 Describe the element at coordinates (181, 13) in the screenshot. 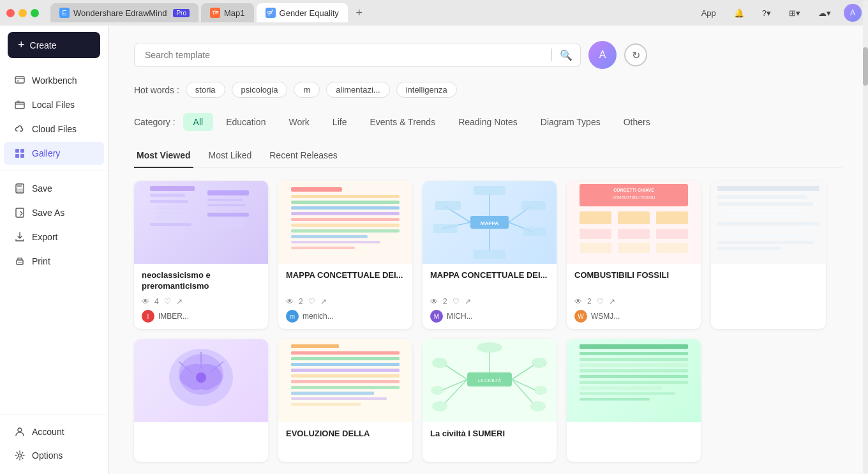

I see `pro-badge: Pro` at that location.